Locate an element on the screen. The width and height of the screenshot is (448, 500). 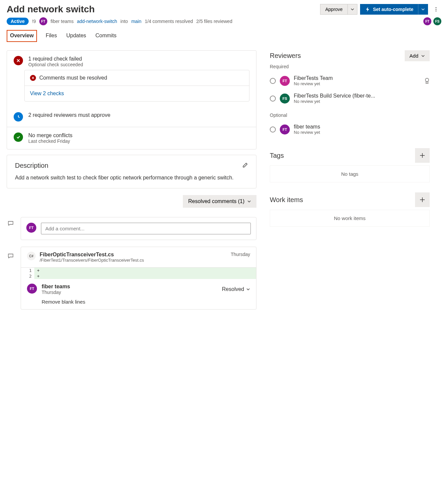
status-badge: Active is located at coordinates (18, 21).